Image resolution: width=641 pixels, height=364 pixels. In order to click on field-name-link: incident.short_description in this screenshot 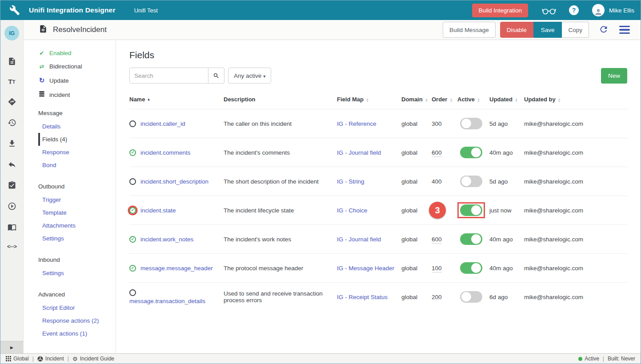, I will do `click(174, 181)`.